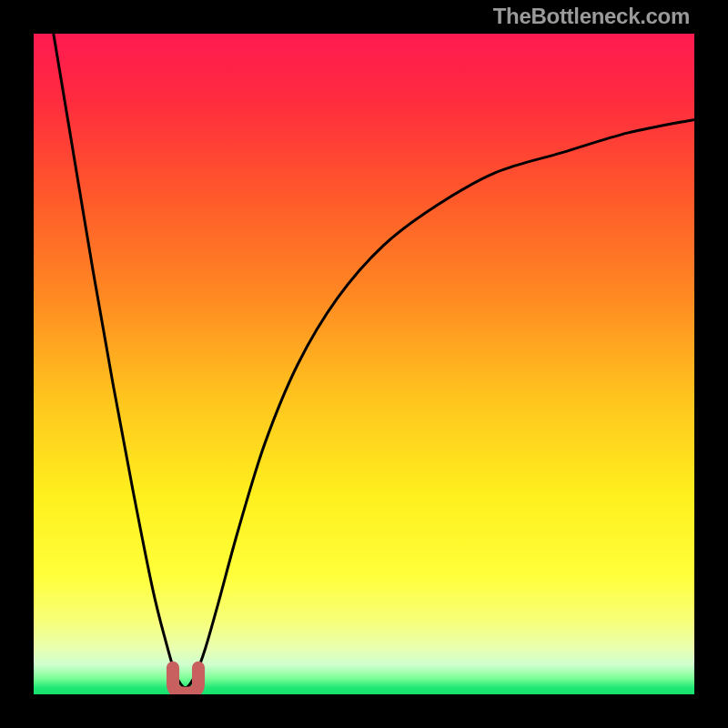 The height and width of the screenshot is (728, 728). What do you see at coordinates (592, 16) in the screenshot?
I see `watermark-text: TheBottleneck.com` at bounding box center [592, 16].